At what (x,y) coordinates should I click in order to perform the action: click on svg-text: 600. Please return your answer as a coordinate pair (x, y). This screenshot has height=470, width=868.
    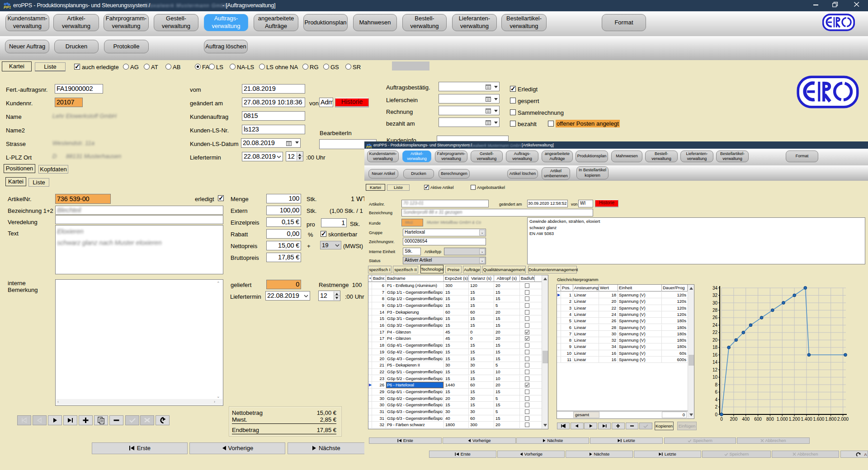
    Looking at the image, I should click on (758, 419).